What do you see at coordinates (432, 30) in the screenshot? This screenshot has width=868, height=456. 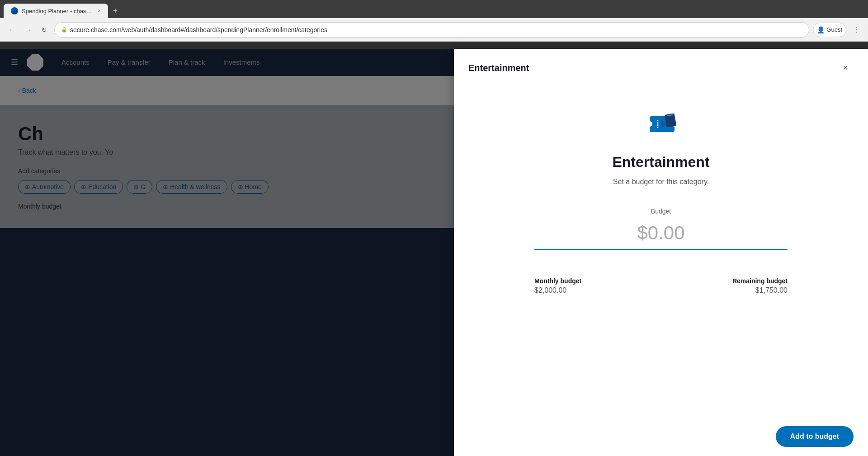 I see `address-bar: 🔒 secure.chase.com/web/auth/dashboard#/d…` at bounding box center [432, 30].